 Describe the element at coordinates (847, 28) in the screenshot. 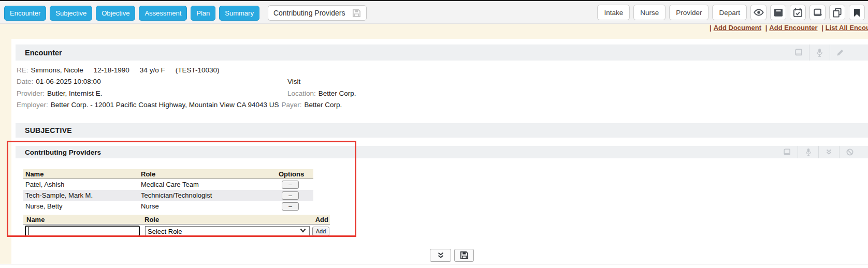

I see `list-all-encounters-link: List All Encounters` at that location.